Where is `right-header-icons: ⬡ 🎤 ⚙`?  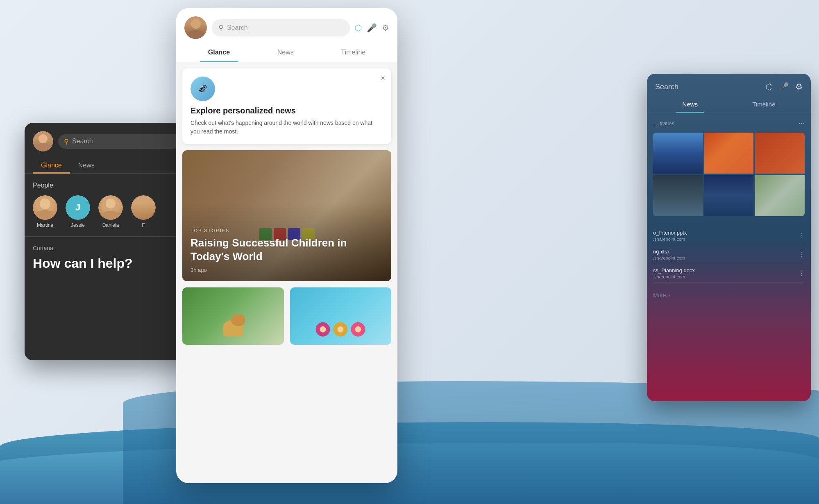 right-header-icons: ⬡ 🎤 ⚙ is located at coordinates (784, 87).